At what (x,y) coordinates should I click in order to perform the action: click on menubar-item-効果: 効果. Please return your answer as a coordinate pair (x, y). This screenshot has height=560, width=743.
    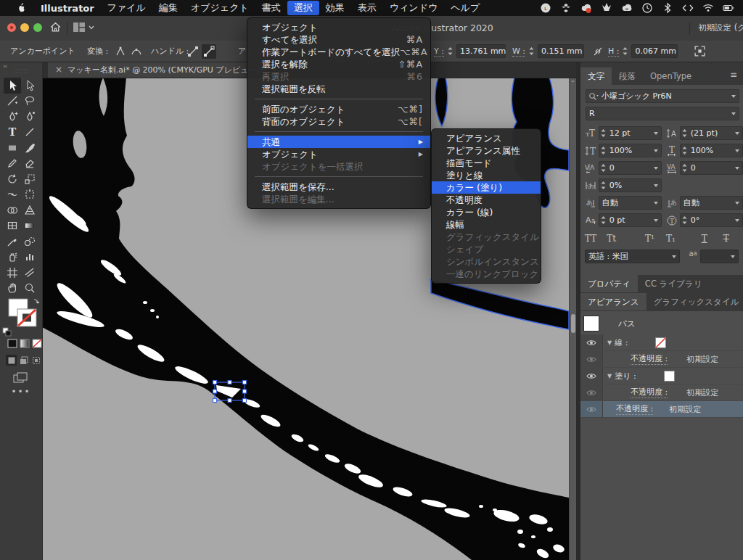
    Looking at the image, I should click on (335, 8).